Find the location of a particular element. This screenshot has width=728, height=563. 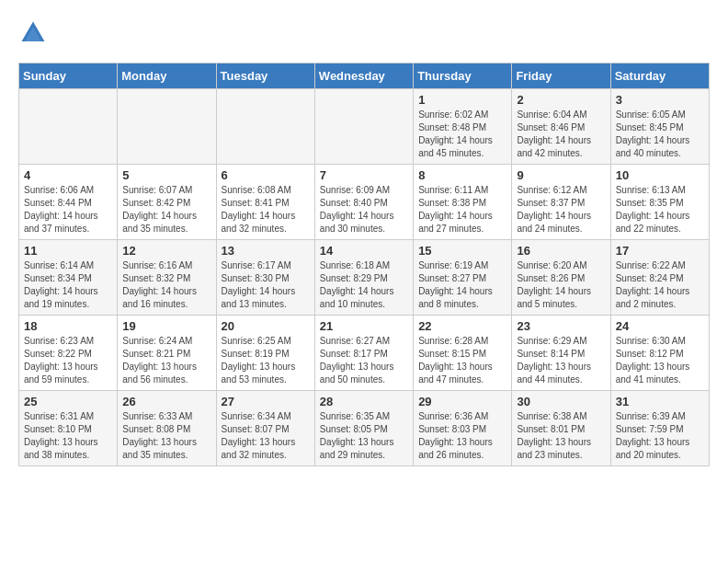

week-row-3: 11Sunrise: 6:14 AM Sunset: 8:34 PM Dayli… is located at coordinates (364, 278).